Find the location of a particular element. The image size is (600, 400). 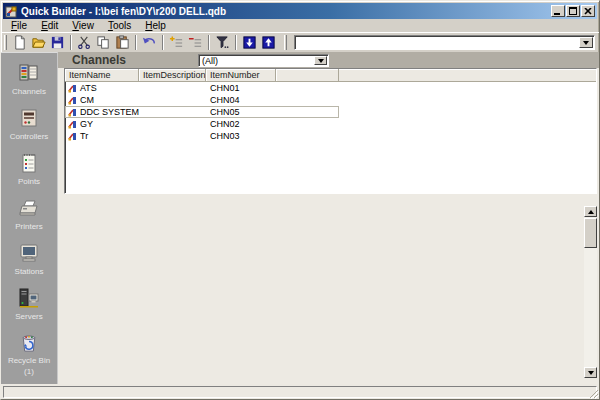

sidebar-item-points: Points is located at coordinates (29, 174).